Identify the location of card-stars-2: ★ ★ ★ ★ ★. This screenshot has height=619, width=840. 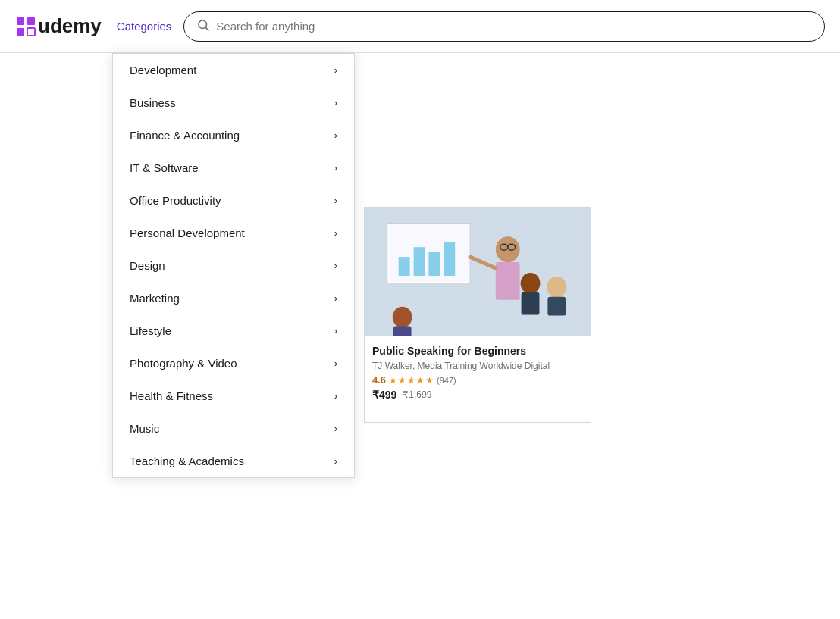
(411, 380).